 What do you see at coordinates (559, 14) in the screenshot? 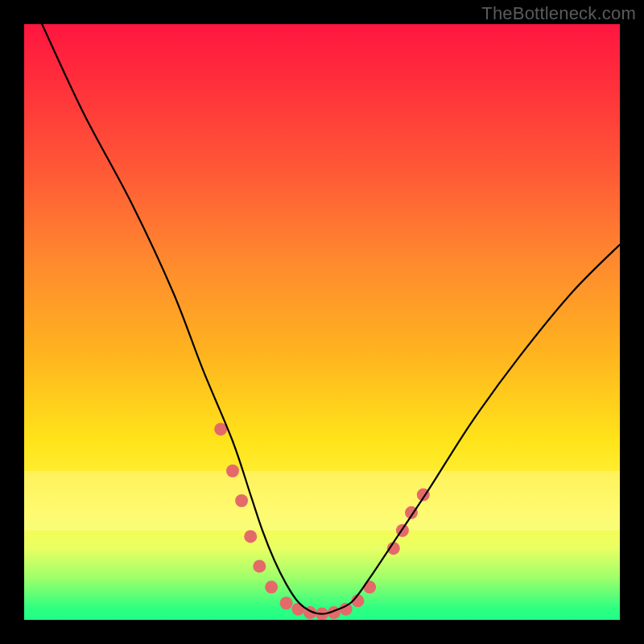
I see `watermark-text: TheBottleneck.com` at bounding box center [559, 14].